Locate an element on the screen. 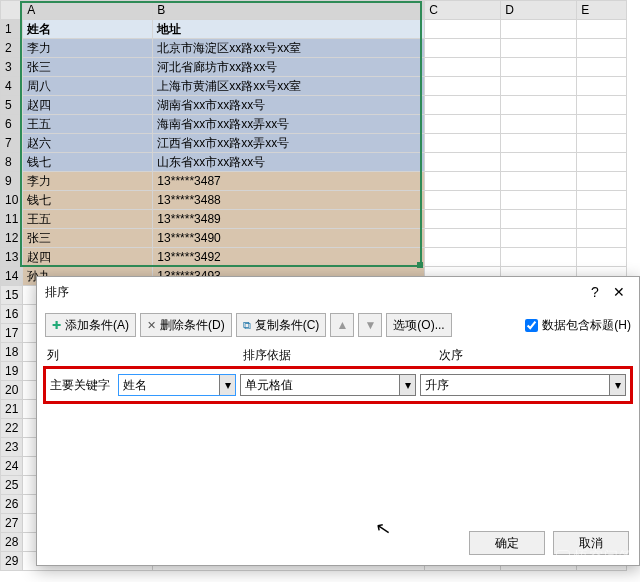  cell-D2 is located at coordinates (539, 48).